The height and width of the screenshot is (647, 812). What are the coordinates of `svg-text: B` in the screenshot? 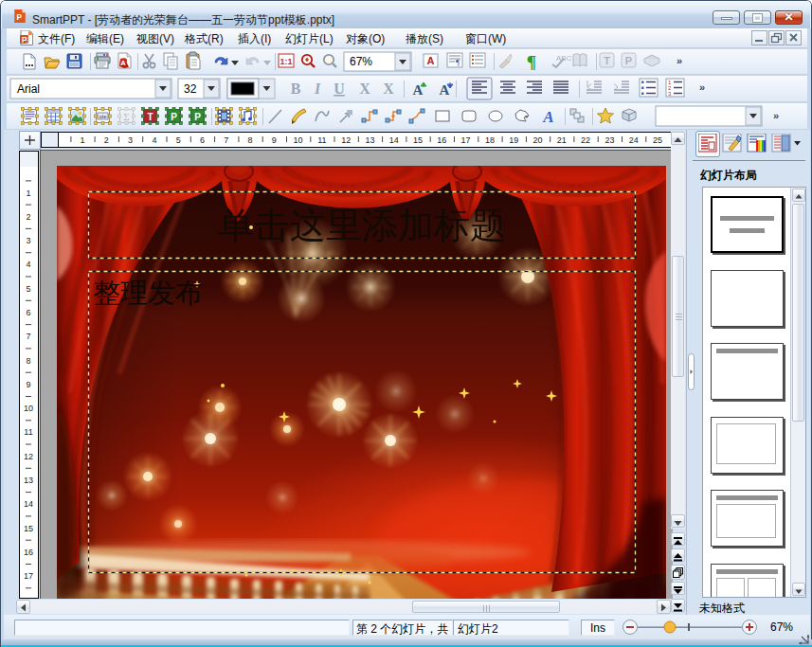 It's located at (296, 89).